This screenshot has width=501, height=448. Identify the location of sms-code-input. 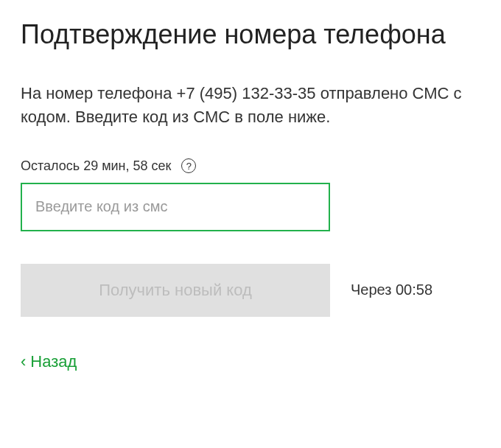
(175, 207).